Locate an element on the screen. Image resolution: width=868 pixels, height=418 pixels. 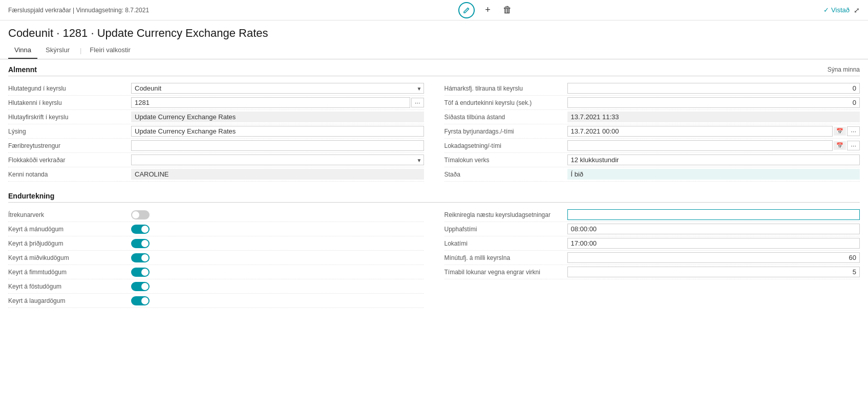
select-hlutategund-wrapper: Codeunit ▼ is located at coordinates (278, 88).